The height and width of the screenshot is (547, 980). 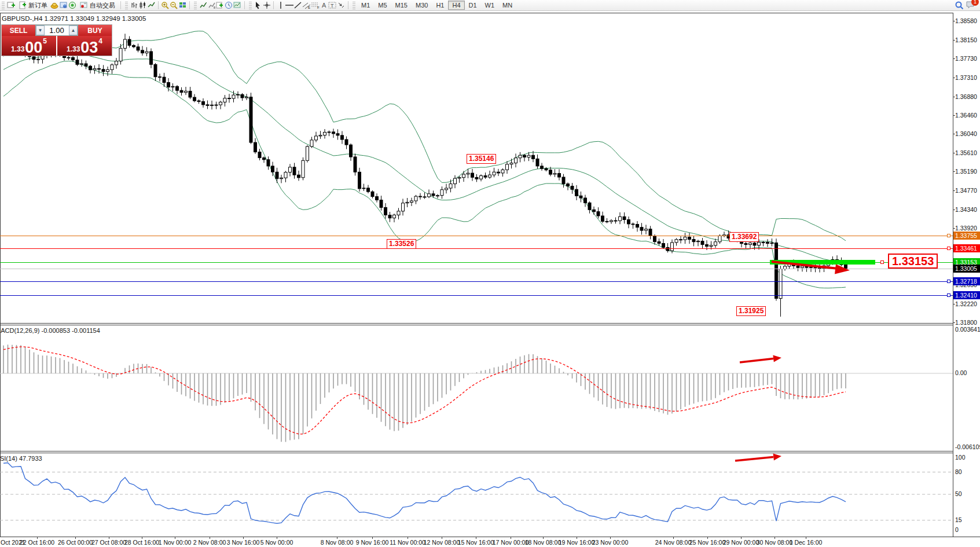 I want to click on arrows-tool-dropdown-icon, so click(x=342, y=6).